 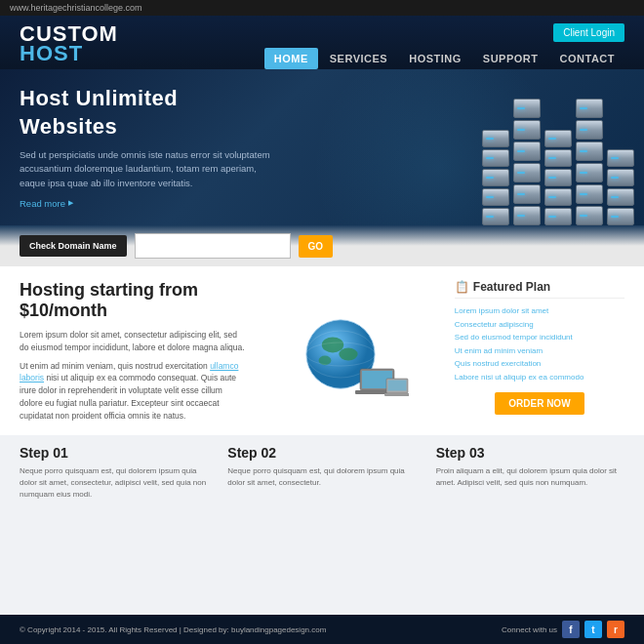 I want to click on featured-plan-list: Lorem ipsum dolor sit amet Consectetur a…, so click(x=540, y=344).